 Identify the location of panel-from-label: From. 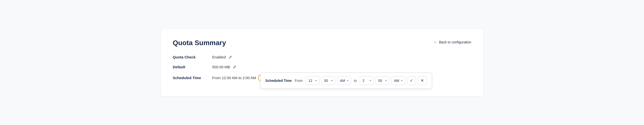
(299, 81).